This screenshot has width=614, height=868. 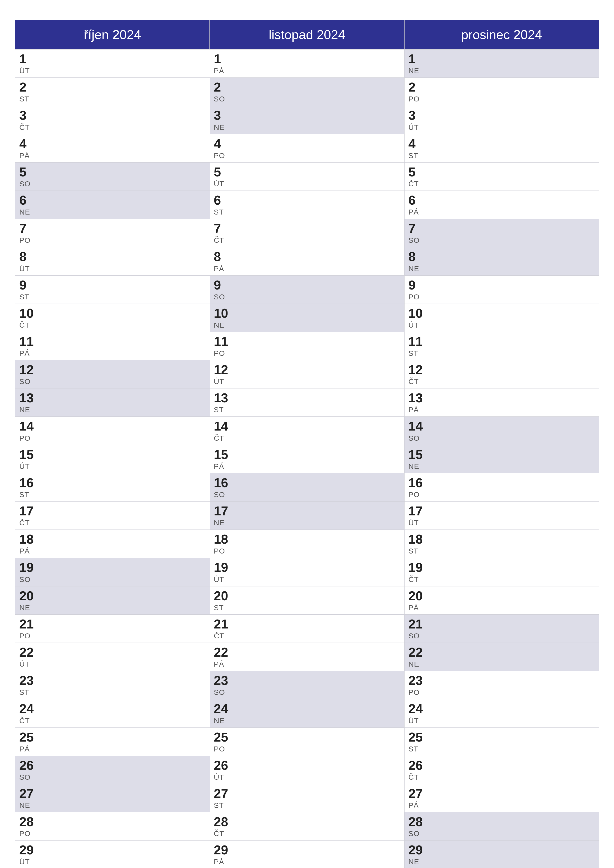 I want to click on calendar-row: 9 ST 9 SO 9 PO, so click(x=307, y=290).